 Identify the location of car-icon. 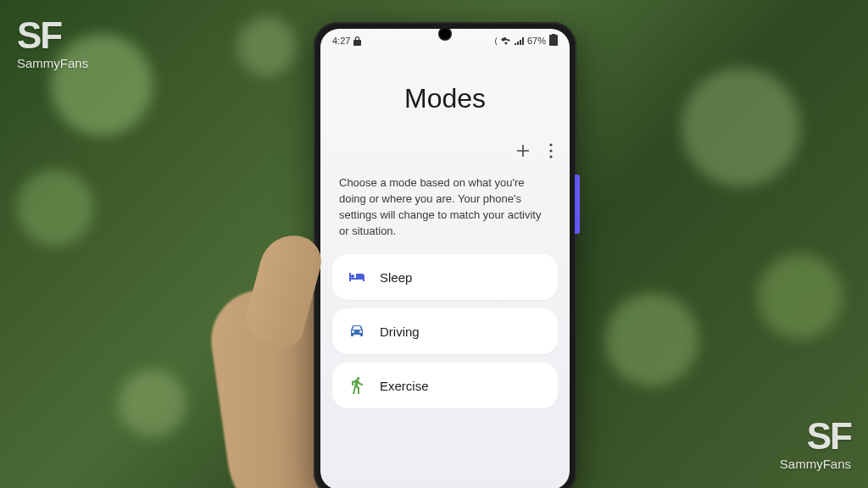
(357, 331).